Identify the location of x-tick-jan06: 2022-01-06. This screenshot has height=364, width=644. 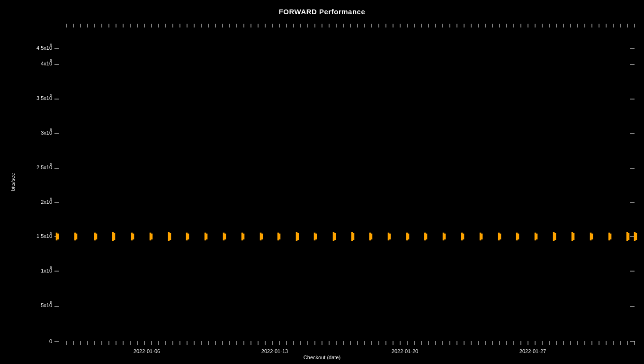
(147, 351).